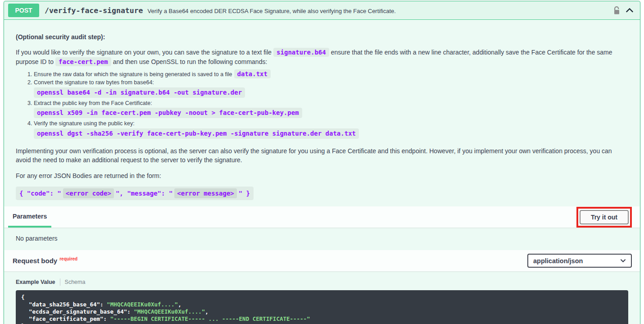  I want to click on no-parameters-text: No parameters, so click(322, 238).